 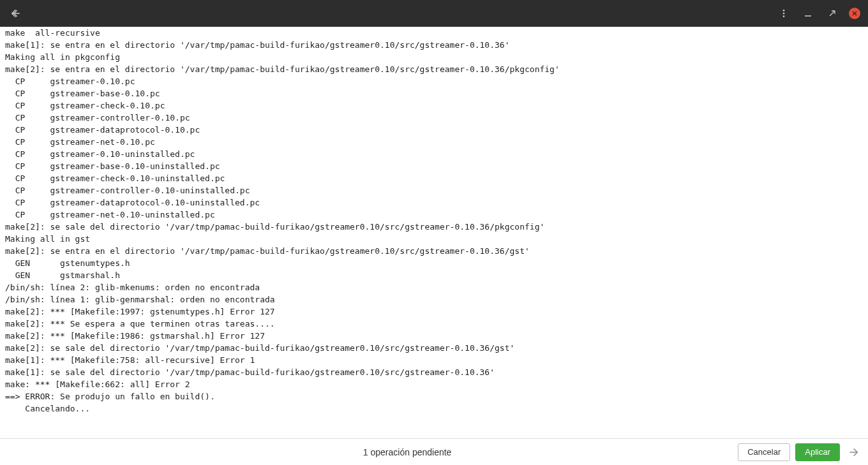 What do you see at coordinates (764, 452) in the screenshot?
I see `cancel-button: Cancelar` at bounding box center [764, 452].